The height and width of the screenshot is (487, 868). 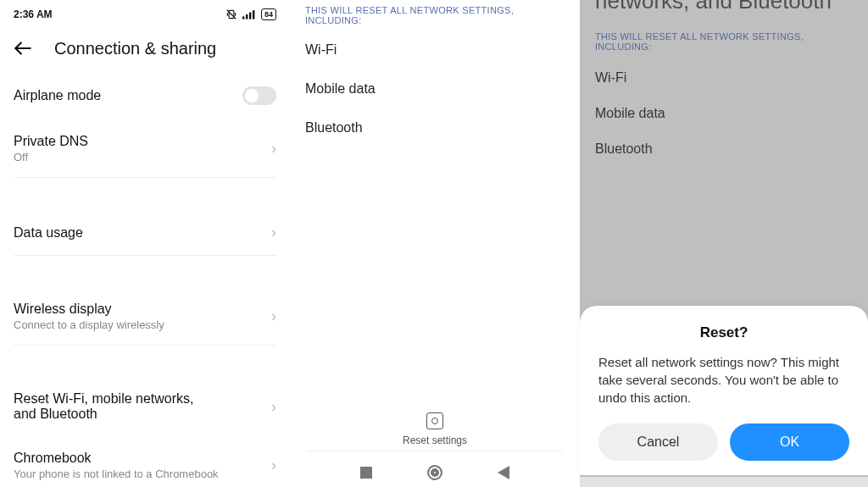 I want to click on nav-recents-button, so click(x=366, y=473).